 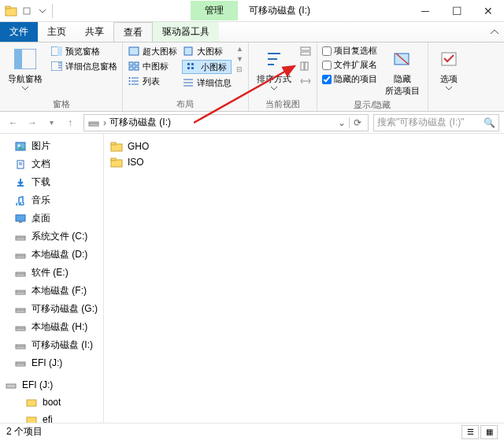 I want to click on hide-selected-label: 隐藏 所选项目, so click(x=402, y=85).